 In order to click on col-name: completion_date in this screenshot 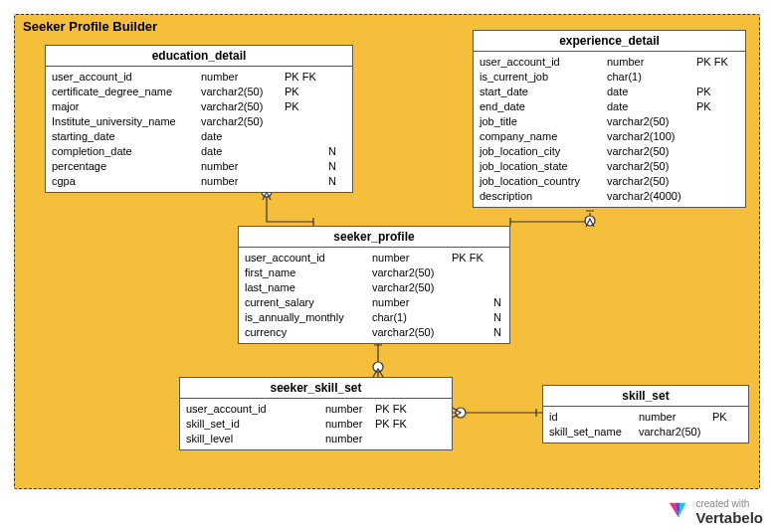, I will do `click(126, 151)`.